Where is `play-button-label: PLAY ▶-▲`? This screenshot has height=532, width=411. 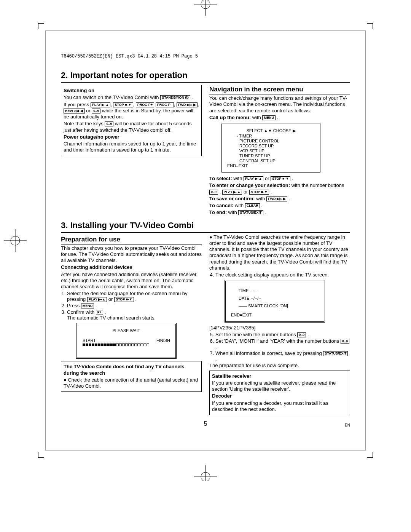
play-button-label: PLAY ▶-▲ is located at coordinates (100, 105).